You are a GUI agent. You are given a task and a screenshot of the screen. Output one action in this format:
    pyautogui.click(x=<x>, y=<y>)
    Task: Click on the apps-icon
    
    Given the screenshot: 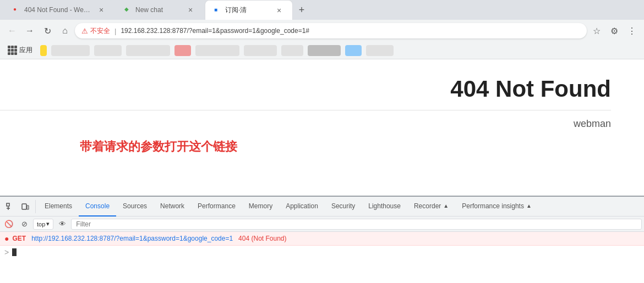 What is the action you would take?
    pyautogui.click(x=12, y=51)
    